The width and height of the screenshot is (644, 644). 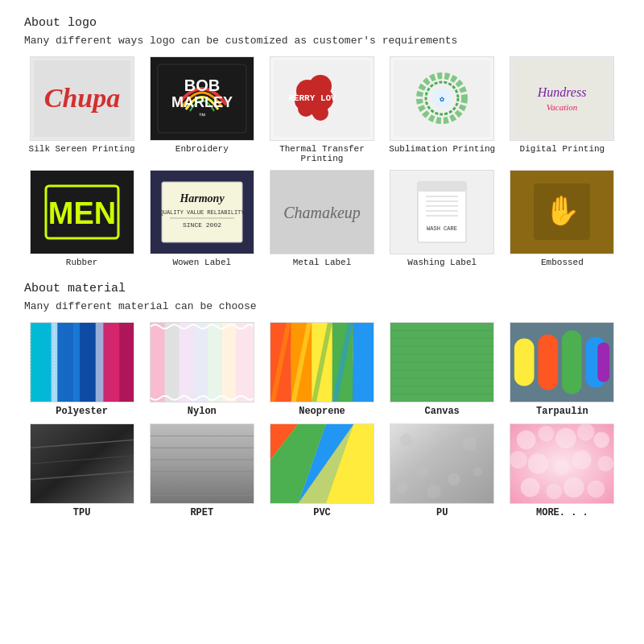 What do you see at coordinates (82, 369) in the screenshot?
I see `material-item-polyester: Polyester` at bounding box center [82, 369].